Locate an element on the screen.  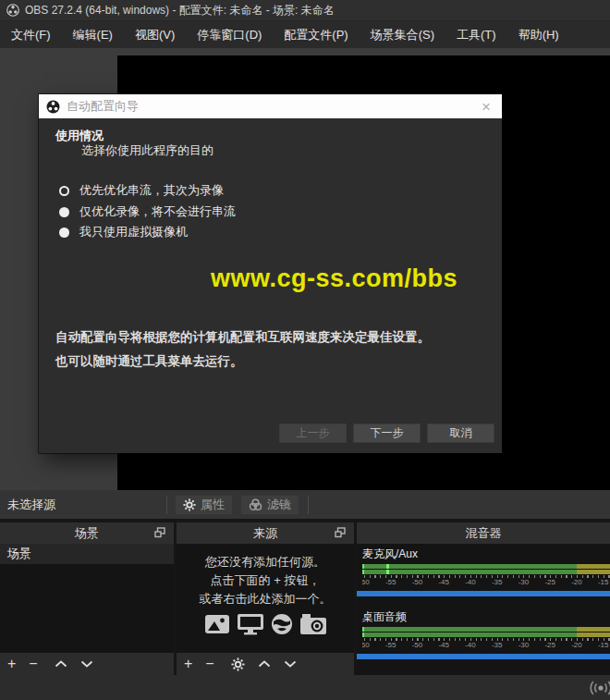
display-source-icon is located at coordinates (250, 624).